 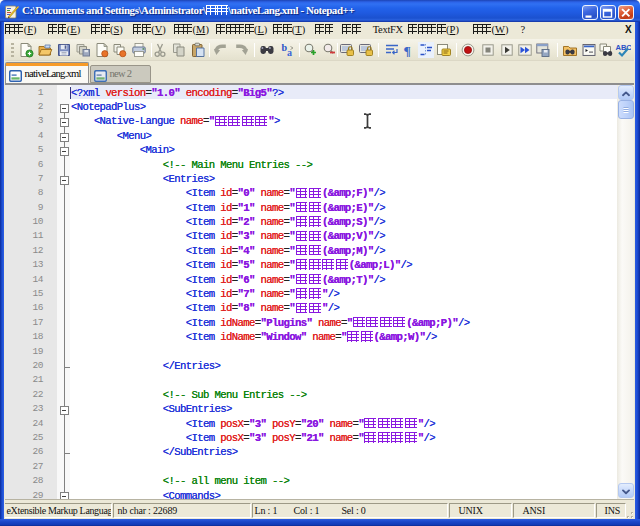 I want to click on svg-text: ABC, so click(x=624, y=48).